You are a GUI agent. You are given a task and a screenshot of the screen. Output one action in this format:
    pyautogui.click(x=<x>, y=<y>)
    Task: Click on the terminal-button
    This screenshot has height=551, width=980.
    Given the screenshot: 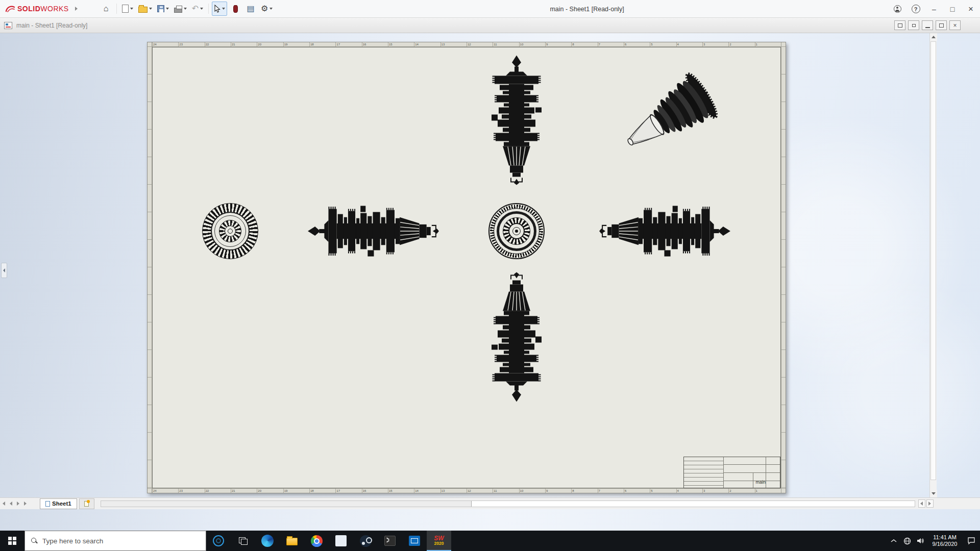 What is the action you would take?
    pyautogui.click(x=390, y=541)
    